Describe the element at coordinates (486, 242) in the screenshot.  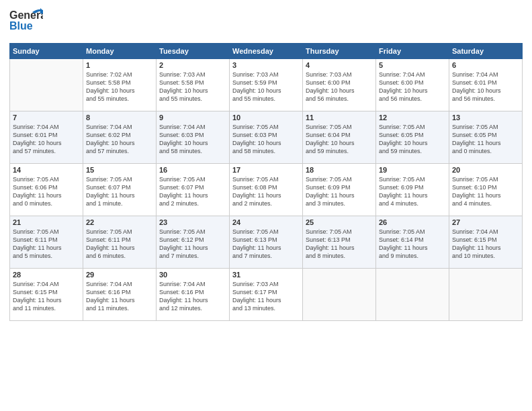
I see `calendar-cell: 27Sunrise: 7:04 AM Sunset: 6:15 PM Dayli…` at that location.